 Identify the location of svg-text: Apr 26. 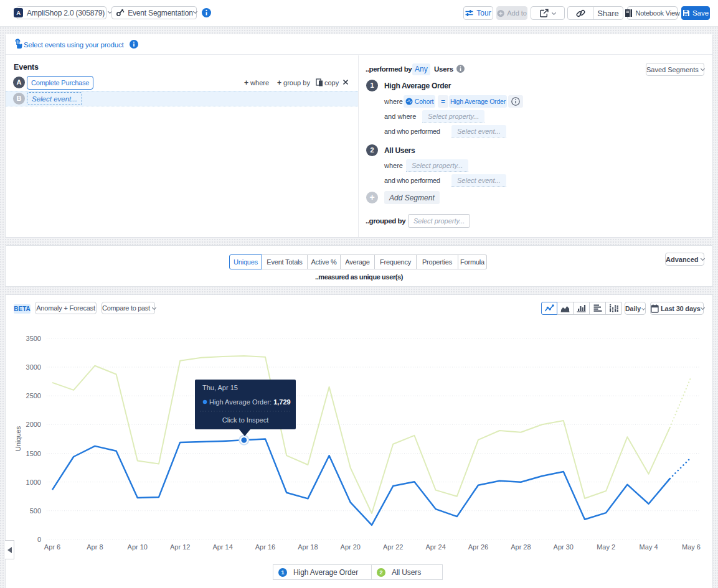
(478, 547).